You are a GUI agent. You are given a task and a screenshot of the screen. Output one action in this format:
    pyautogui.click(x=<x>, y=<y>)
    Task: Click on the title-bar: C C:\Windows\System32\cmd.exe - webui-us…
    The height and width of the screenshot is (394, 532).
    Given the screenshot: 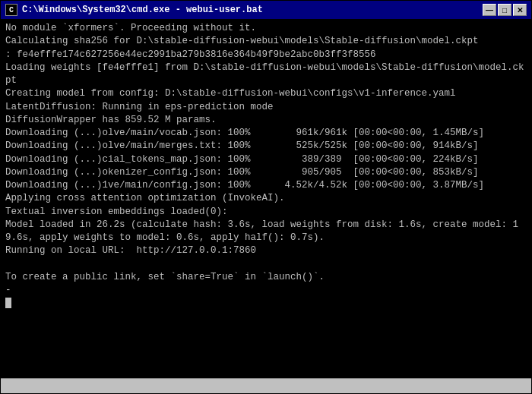 What is the action you would take?
    pyautogui.click(x=266, y=10)
    